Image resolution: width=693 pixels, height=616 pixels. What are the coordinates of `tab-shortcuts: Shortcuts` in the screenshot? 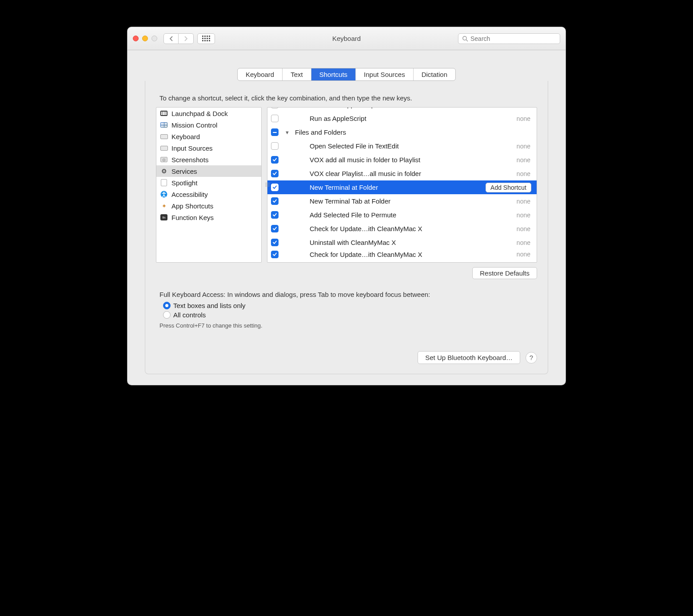 It's located at (334, 75).